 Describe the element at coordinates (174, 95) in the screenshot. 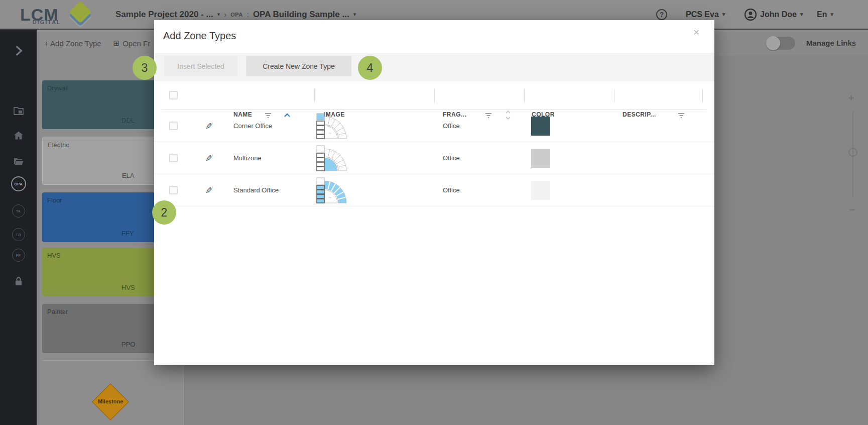

I see `select-all-checkbox` at that location.